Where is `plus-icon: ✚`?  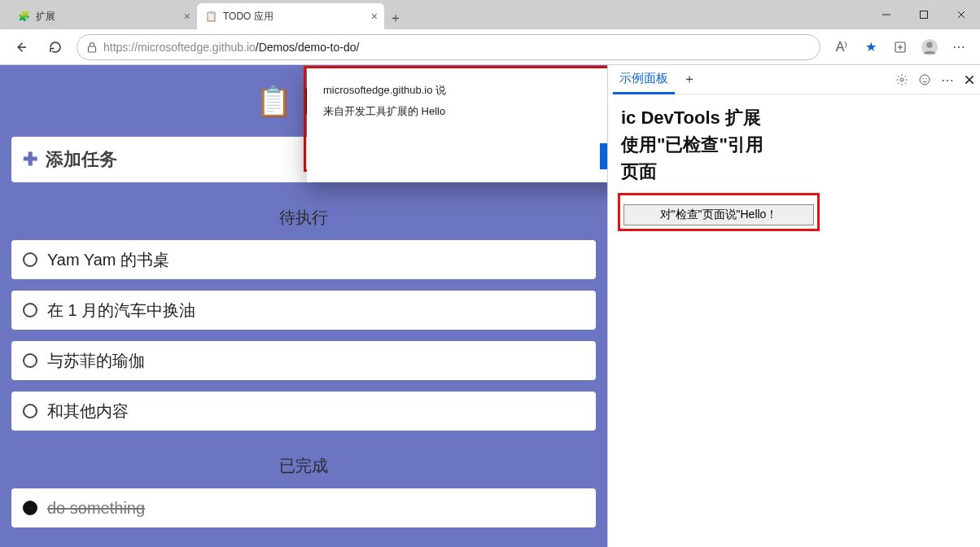
plus-icon: ✚ is located at coordinates (30, 160).